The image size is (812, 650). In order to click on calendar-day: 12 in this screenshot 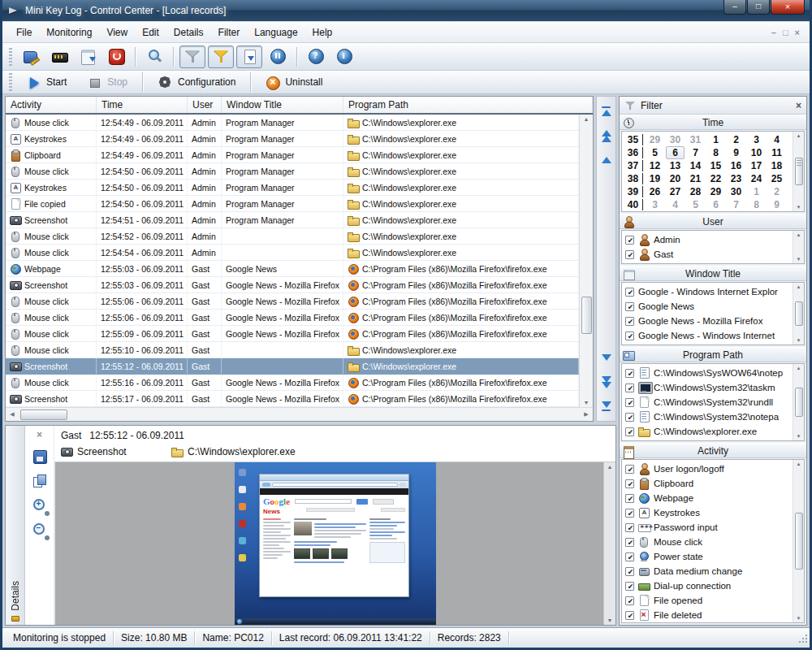, I will do `click(654, 166)`.